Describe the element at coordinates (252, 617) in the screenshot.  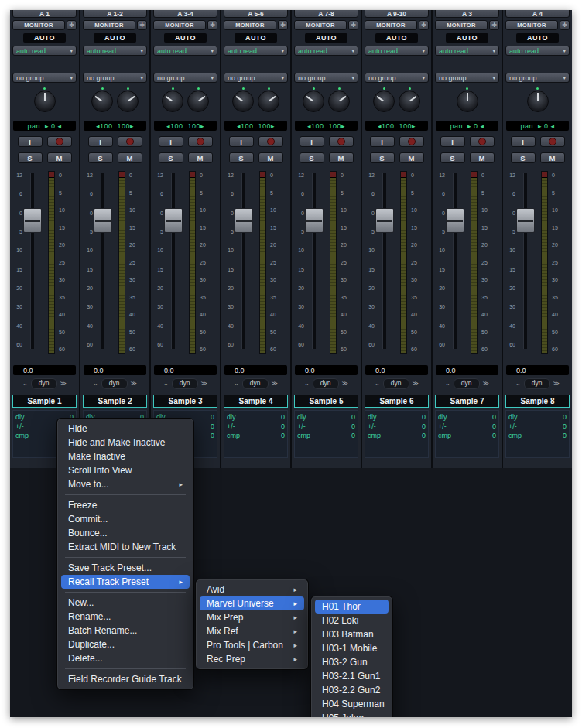
I see `menu-item: Mix Prep ▸` at that location.